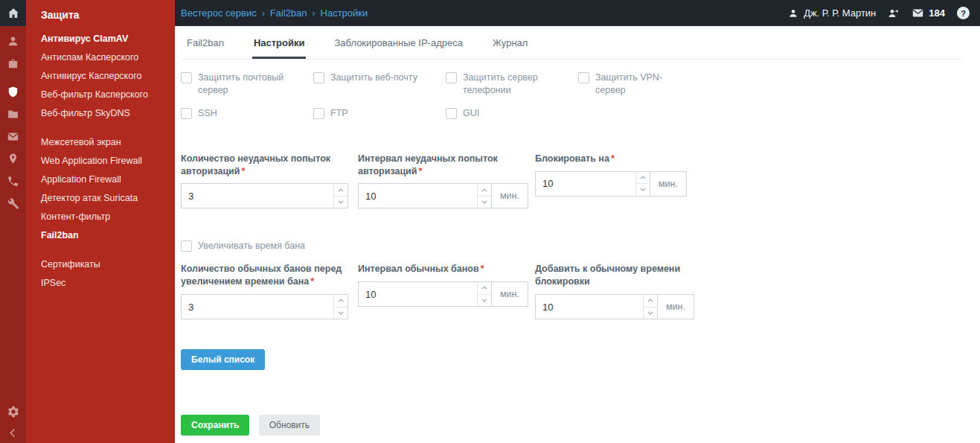 The height and width of the screenshot is (443, 980). What do you see at coordinates (100, 76) in the screenshot?
I see `sidebar-item-antivirus-kaspersky: Антивирус Касперского` at bounding box center [100, 76].